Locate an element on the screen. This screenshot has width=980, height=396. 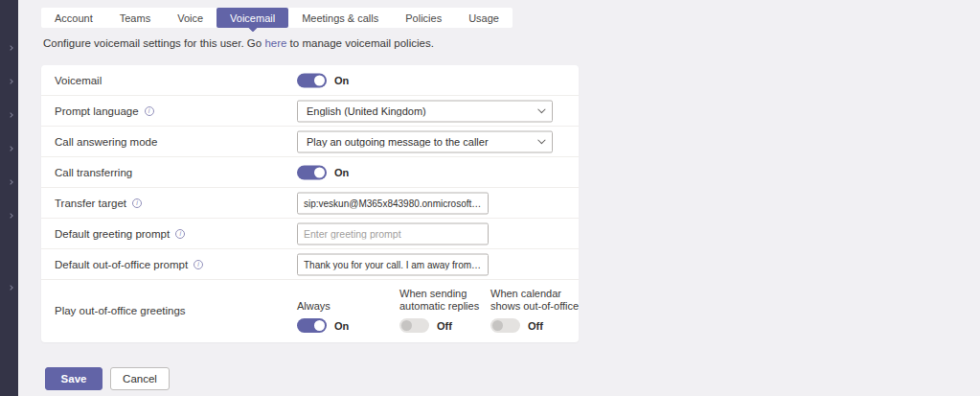
left-nav-rail is located at coordinates (10, 198).